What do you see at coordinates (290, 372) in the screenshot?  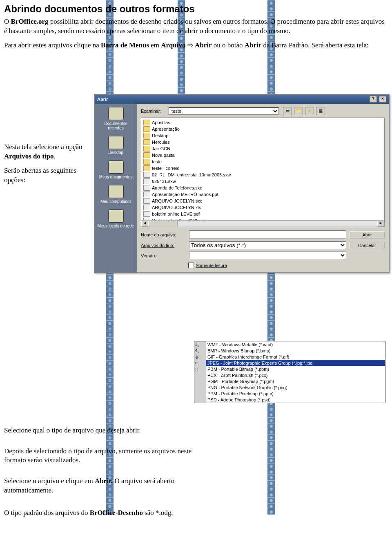 I see `filetype-dropdown: 3.jWMF - Windows Metafile (*.wmf)4.jBMP …` at bounding box center [290, 372].